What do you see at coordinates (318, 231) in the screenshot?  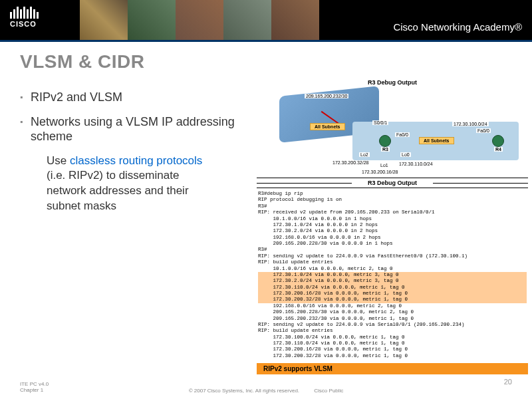 I see `t-l7: 172.30.2.0/24 via 0.0.0.0 in 2 hops` at bounding box center [318, 231].